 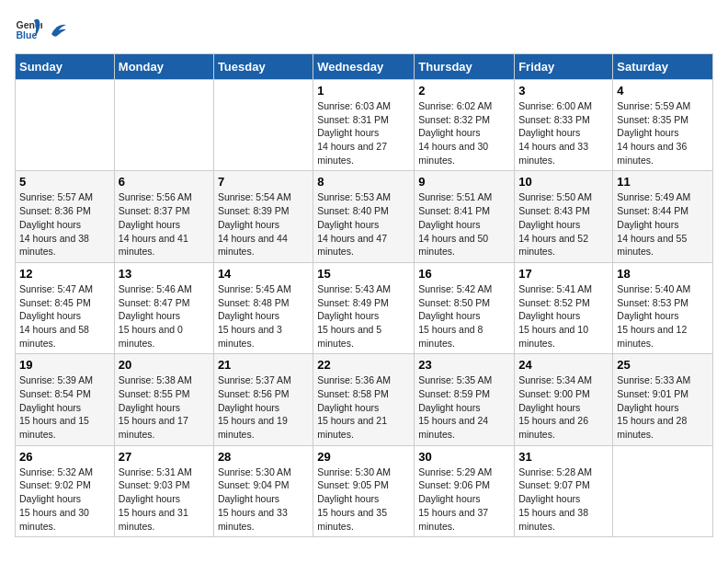 I want to click on day-info: Sunrise: 5:29 AMSunset: 9:06 PMDaylight …, so click(x=464, y=499).